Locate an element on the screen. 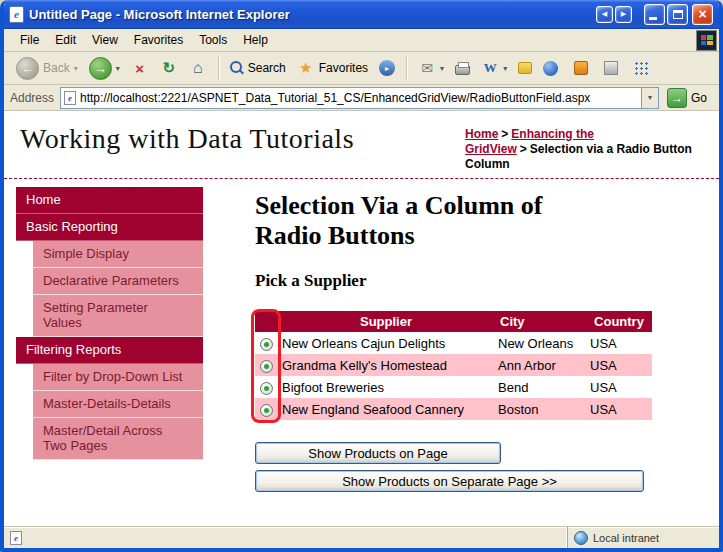 The height and width of the screenshot is (552, 723). sidebar-item-simple-display: Simple Display is located at coordinates (118, 254).